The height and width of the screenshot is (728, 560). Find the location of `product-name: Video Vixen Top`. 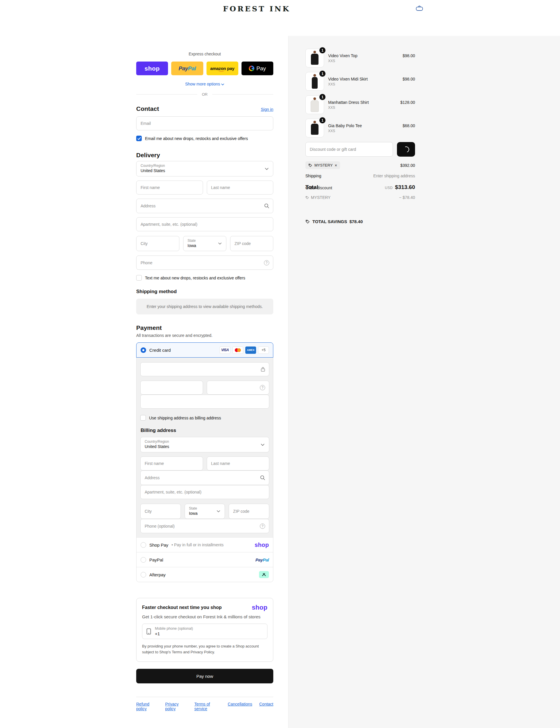

product-name: Video Vixen Top is located at coordinates (343, 56).